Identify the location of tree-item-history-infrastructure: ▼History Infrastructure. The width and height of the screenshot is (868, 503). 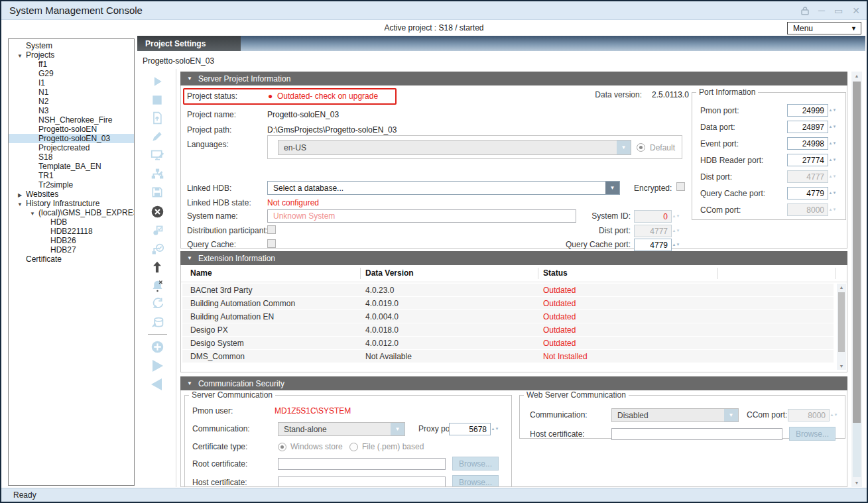
(72, 203).